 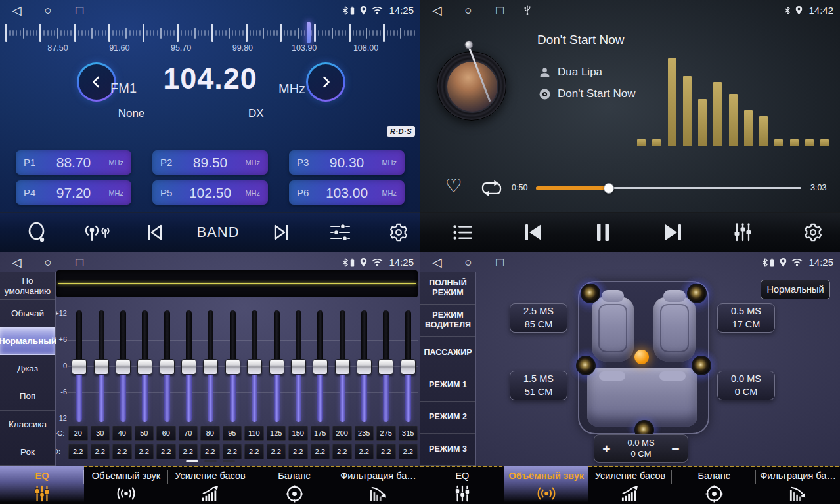 I want to click on next-station-button, so click(x=281, y=232).